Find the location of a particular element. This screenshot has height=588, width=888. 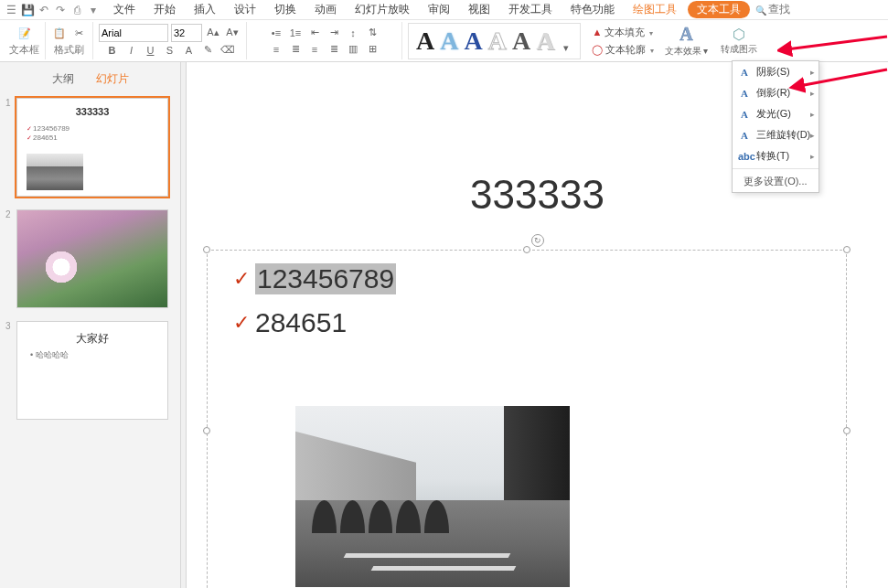

text-fill-label: 文本填充 is located at coordinates (625, 33).